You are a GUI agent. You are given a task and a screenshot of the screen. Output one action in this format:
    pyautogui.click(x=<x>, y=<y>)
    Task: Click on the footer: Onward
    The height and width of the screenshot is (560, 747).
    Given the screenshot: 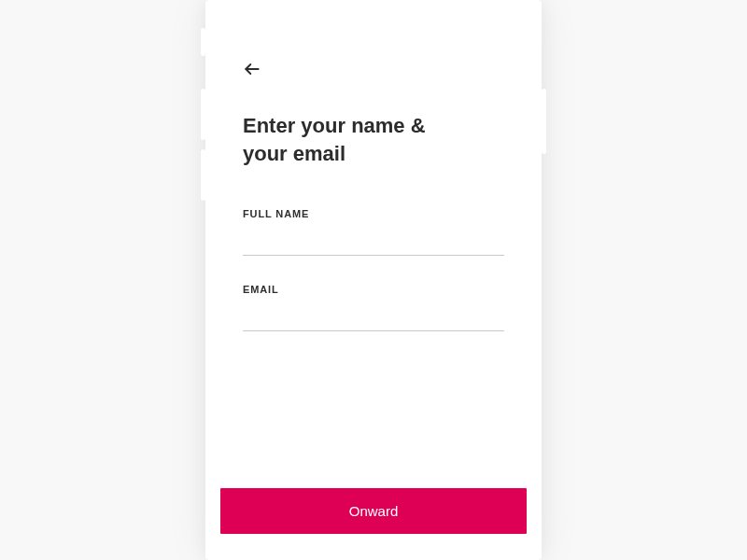 What is the action you would take?
    pyautogui.click(x=374, y=525)
    